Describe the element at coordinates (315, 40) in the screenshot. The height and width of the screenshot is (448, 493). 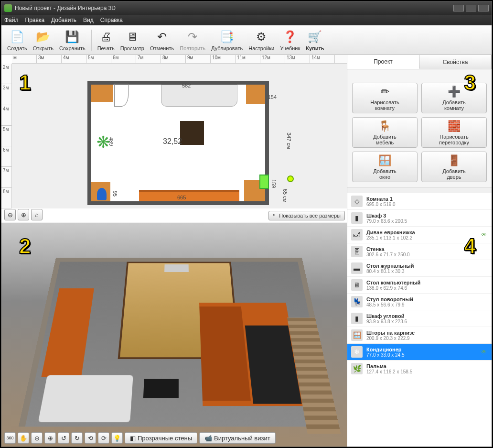
I see `toolbar-buy-button: 🛒Купить` at that location.